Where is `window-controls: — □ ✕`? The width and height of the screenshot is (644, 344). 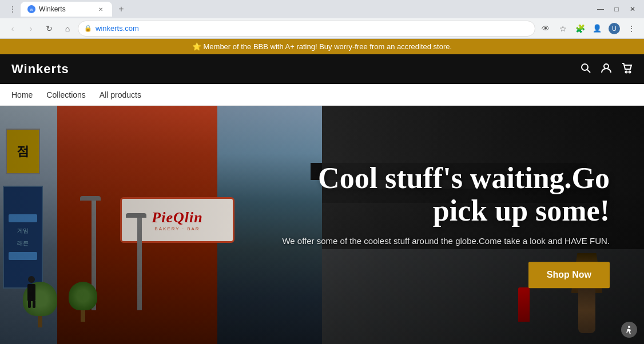
window-controls: — □ ✕ is located at coordinates (617, 9).